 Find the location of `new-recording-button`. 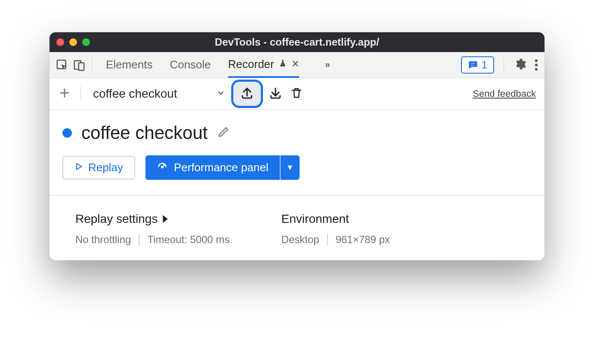

new-recording-button is located at coordinates (65, 94).